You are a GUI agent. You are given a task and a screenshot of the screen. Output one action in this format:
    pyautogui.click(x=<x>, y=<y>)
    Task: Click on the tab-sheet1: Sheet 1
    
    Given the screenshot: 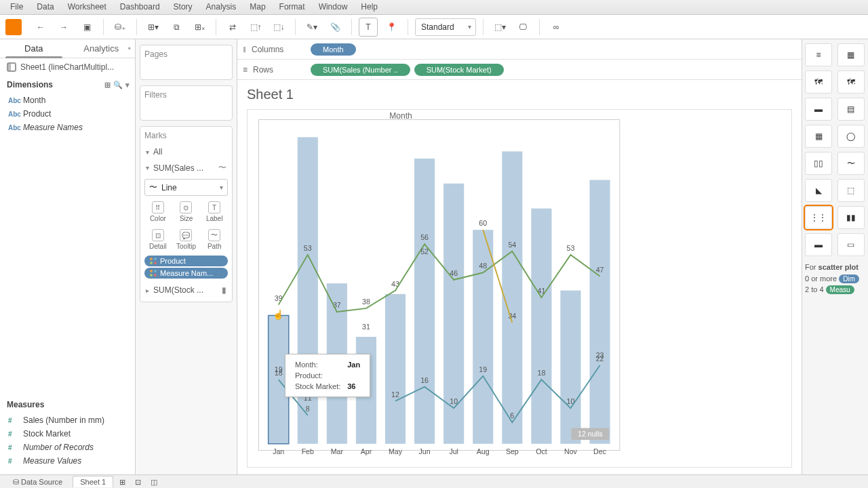 What is the action you would take?
    pyautogui.click(x=93, y=481)
    